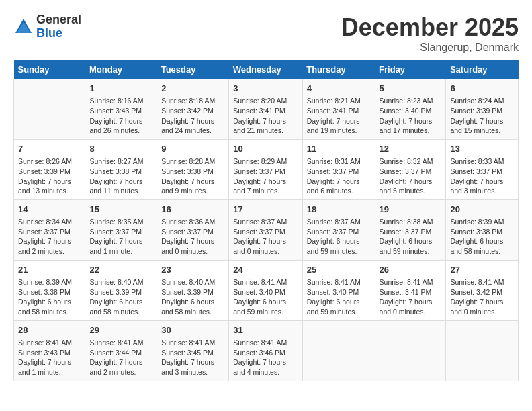  What do you see at coordinates (339, 109) in the screenshot?
I see `calendar-cell: 4Sunrise: 8:21 AMSunset: 3:41 PMDaylight…` at bounding box center [339, 109].